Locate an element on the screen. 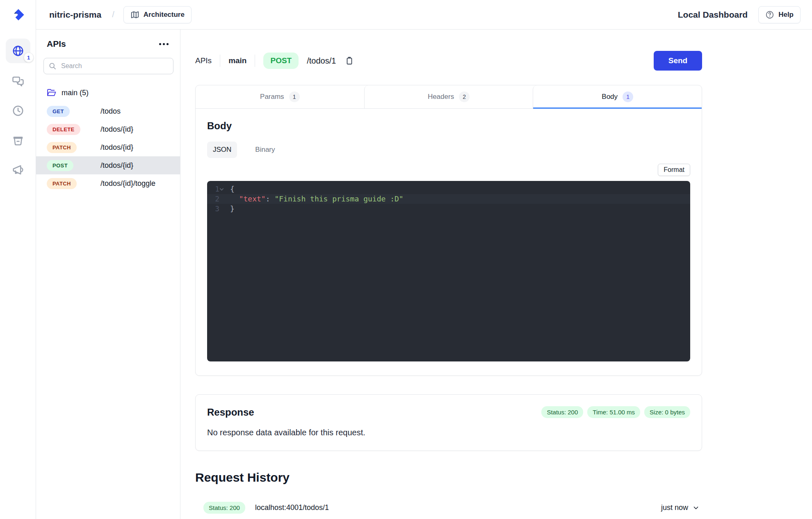 The height and width of the screenshot is (519, 812). request-method-badge: POST is located at coordinates (281, 61).